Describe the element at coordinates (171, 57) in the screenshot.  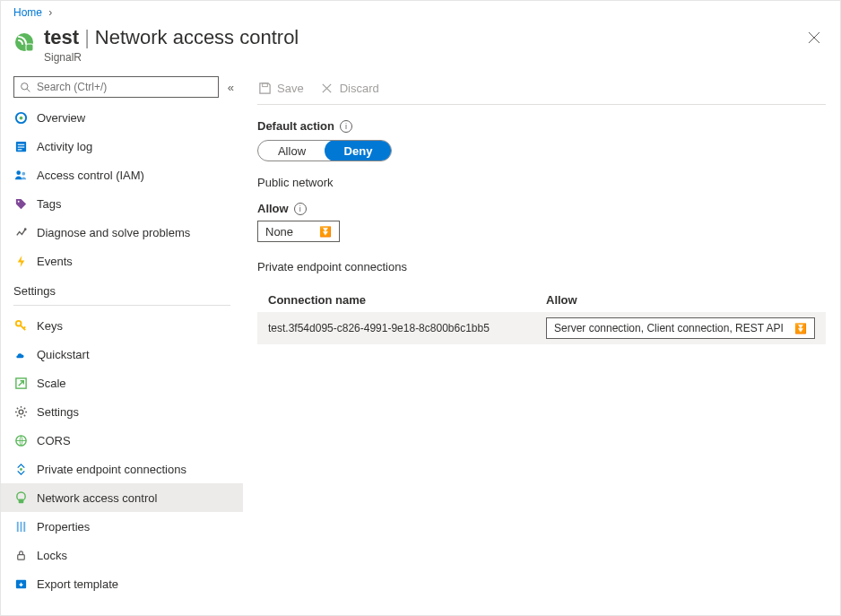
I see `resource-type-label: SignalR` at that location.